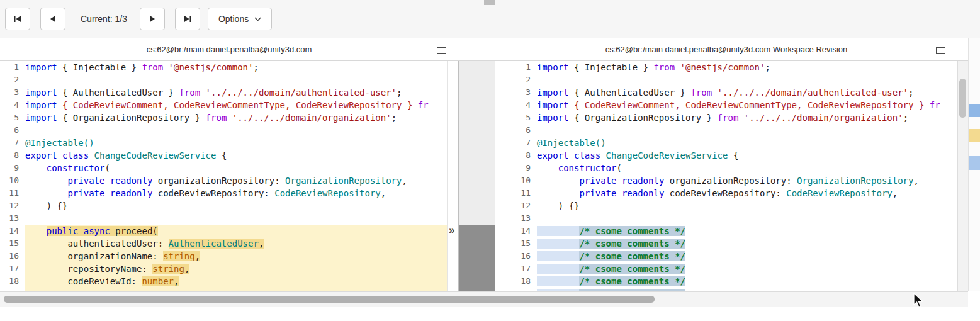 The height and width of the screenshot is (321, 980). What do you see at coordinates (223, 269) in the screenshot?
I see `code-line: 17 repositoryName: string,` at bounding box center [223, 269].